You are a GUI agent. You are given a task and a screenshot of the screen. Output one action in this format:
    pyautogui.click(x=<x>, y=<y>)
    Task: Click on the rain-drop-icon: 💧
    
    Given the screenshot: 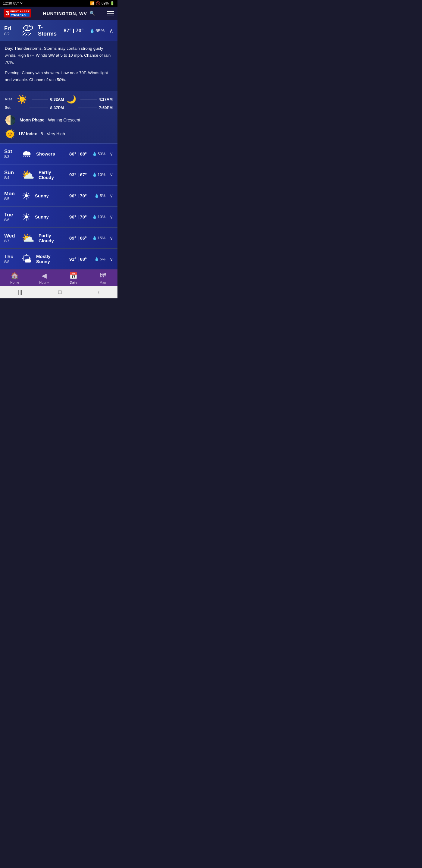 What is the action you would take?
    pyautogui.click(x=92, y=31)
    